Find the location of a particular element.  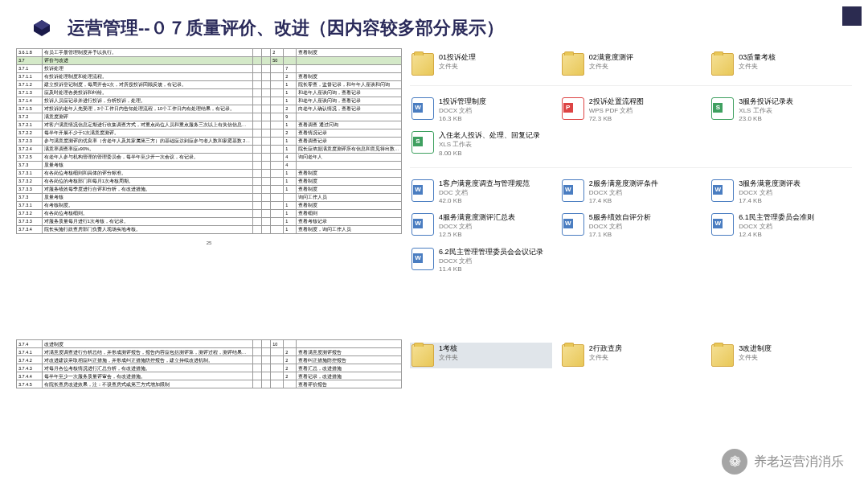

file-size: 11.4 KB is located at coordinates (491, 269).